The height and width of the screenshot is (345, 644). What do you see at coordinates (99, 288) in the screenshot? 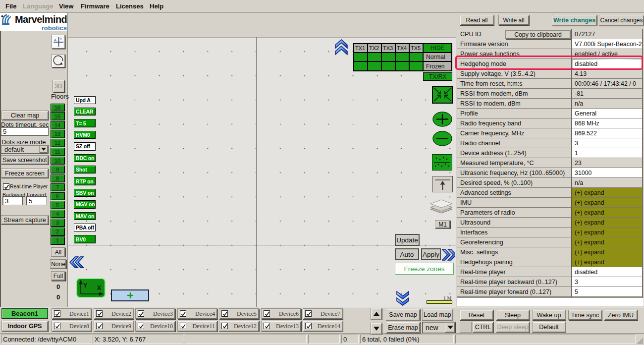
I see `svg-text: X` at bounding box center [99, 288].